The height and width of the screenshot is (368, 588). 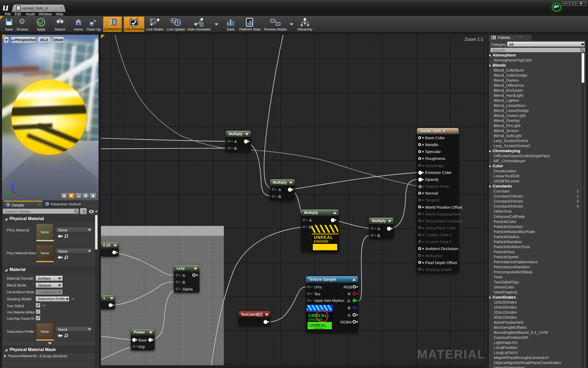 What do you see at coordinates (17, 195) in the screenshot?
I see `svg-text: x` at bounding box center [17, 195].